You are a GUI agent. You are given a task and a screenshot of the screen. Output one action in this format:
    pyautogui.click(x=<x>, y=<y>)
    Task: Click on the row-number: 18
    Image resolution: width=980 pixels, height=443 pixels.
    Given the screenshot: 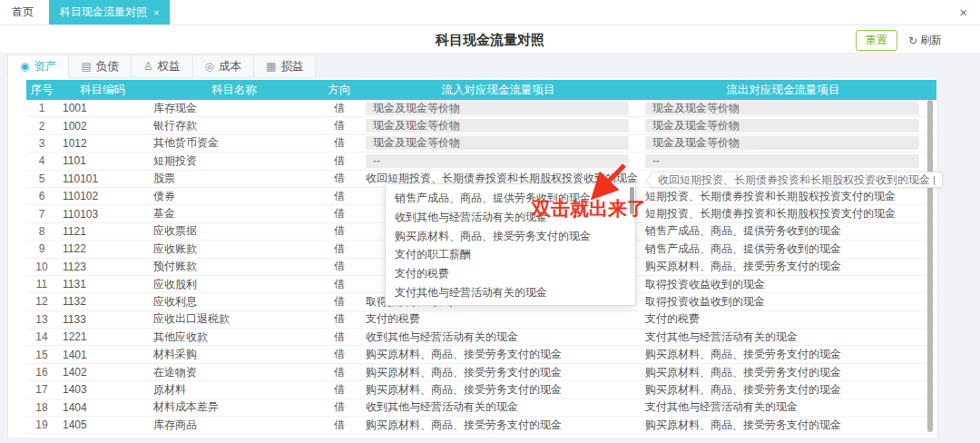 What is the action you would take?
    pyautogui.click(x=42, y=408)
    